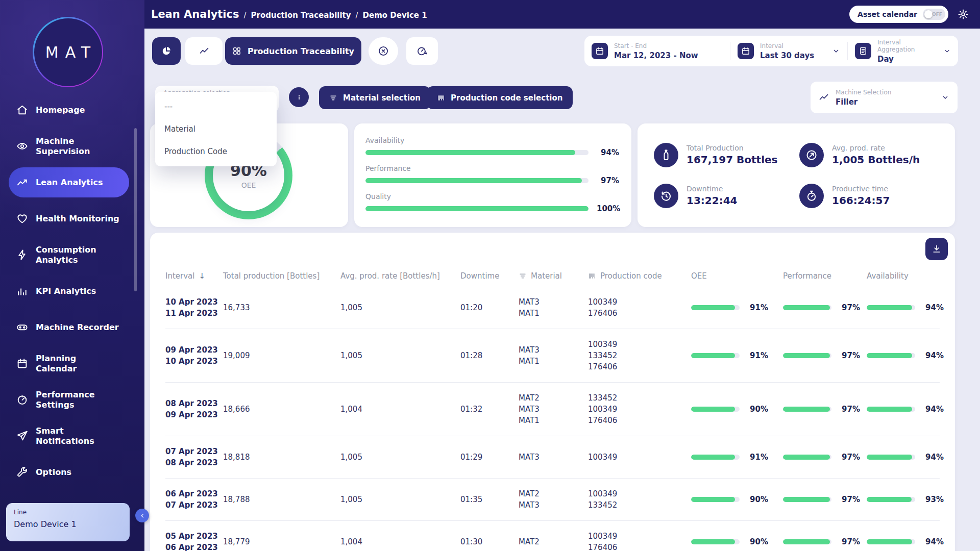 The width and height of the screenshot is (980, 551). I want to click on material-cell: MAT2, so click(553, 542).